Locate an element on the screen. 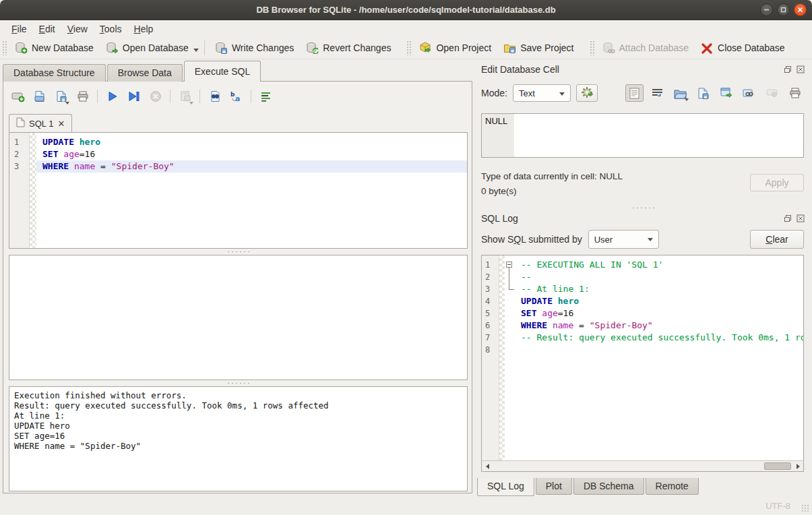  open-project-button: Open Project is located at coordinates (456, 48).